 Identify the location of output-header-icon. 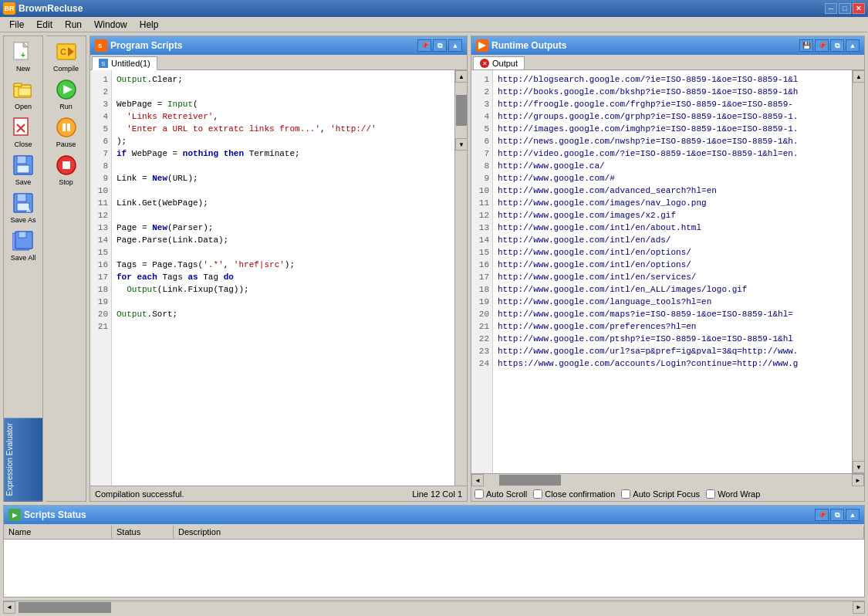
(482, 46).